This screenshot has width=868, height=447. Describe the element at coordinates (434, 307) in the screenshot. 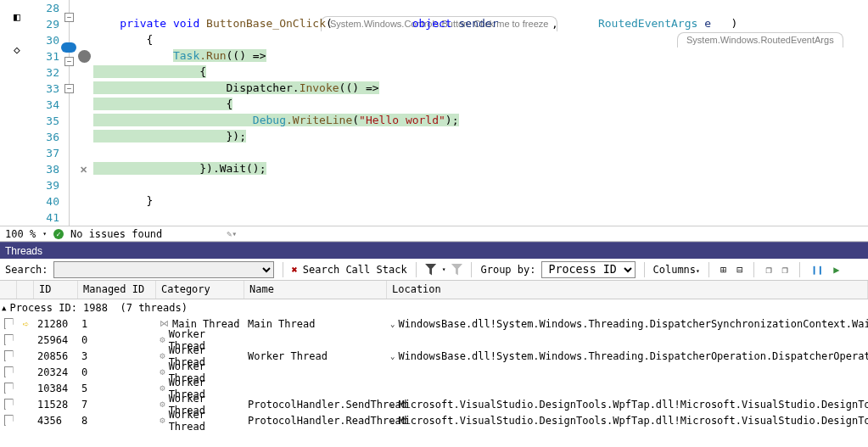

I see `group-row: ▲ Process ID: 1988 (7 threads)` at that location.